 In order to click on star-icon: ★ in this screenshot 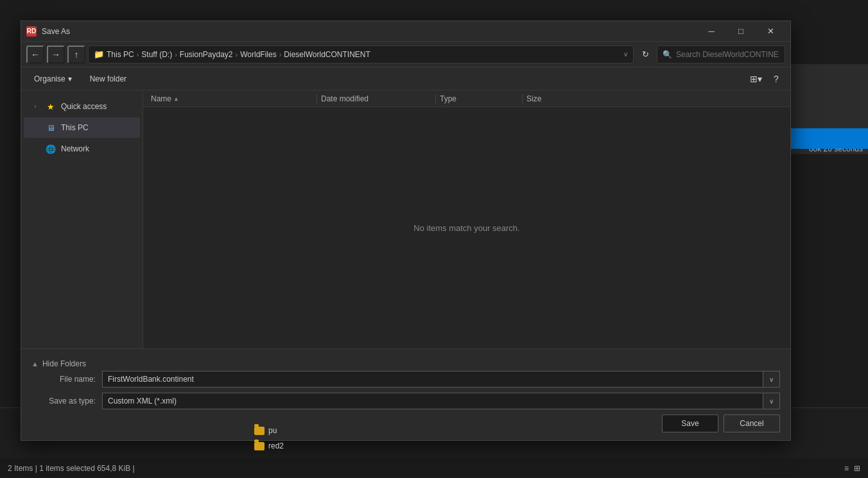, I will do `click(51, 107)`.